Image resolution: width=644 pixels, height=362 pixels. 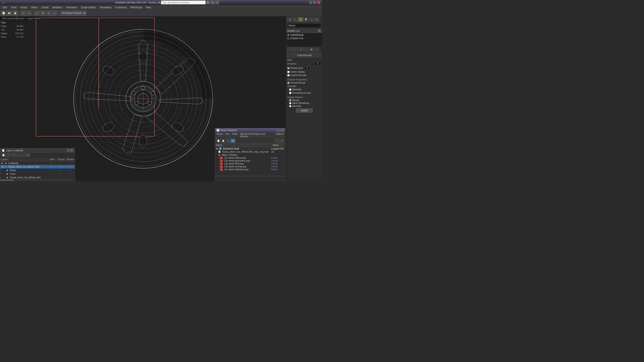 What do you see at coordinates (250, 152) in the screenshot?
I see `asset-row-mainfile: 📄 Toyota_Silver_Car_Wheel_Rim_max_vray.m…` at bounding box center [250, 152].